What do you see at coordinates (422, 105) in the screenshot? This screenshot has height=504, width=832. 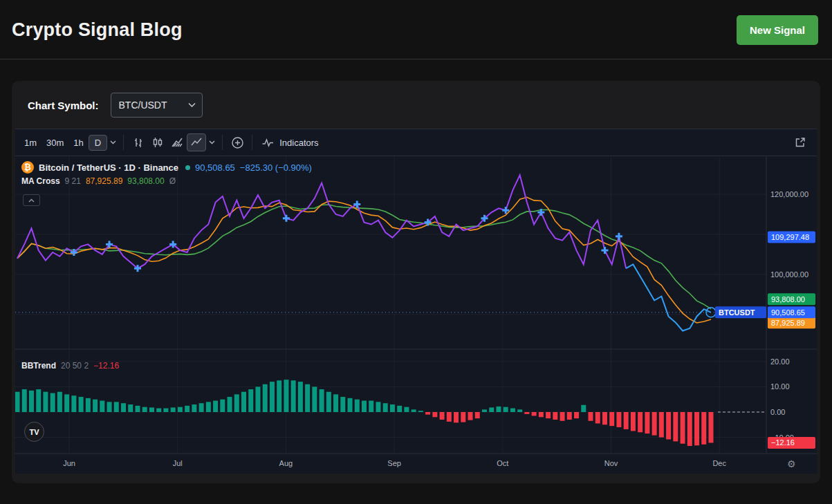 I see `symbol-row: Chart Symbol: BTC/USDT` at bounding box center [422, 105].